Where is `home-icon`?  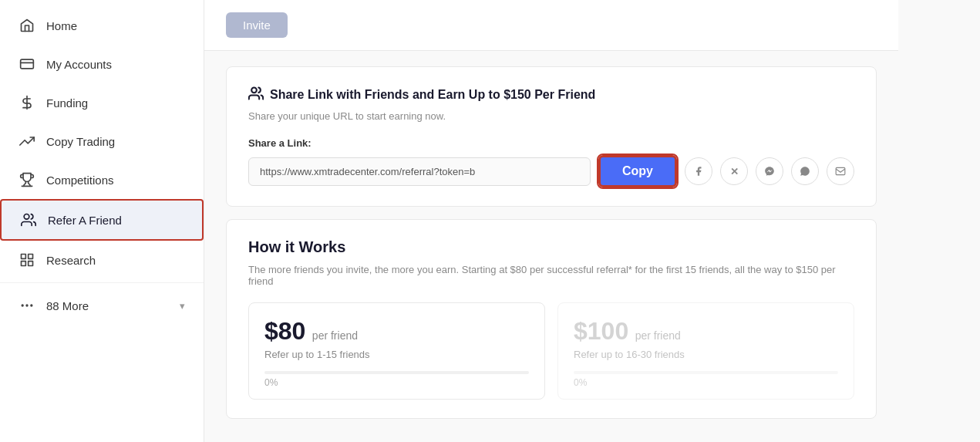 home-icon is located at coordinates (27, 25).